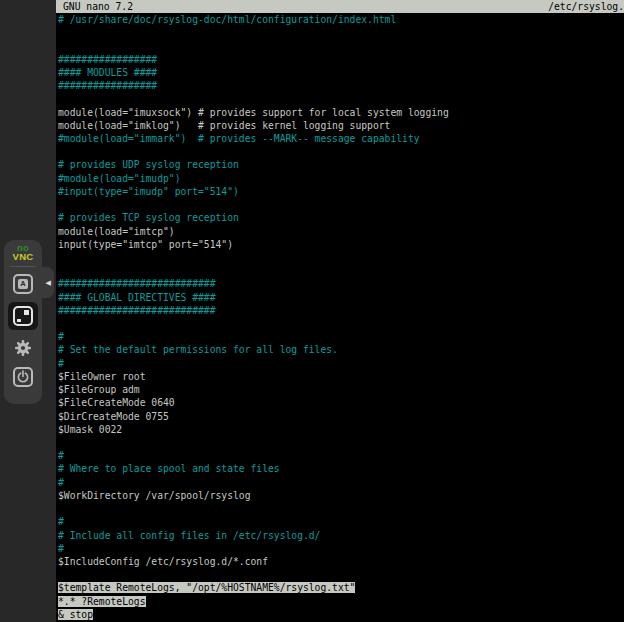 This screenshot has width=624, height=622. I want to click on code-line: *.* ?RemoteLogs, so click(340, 602).